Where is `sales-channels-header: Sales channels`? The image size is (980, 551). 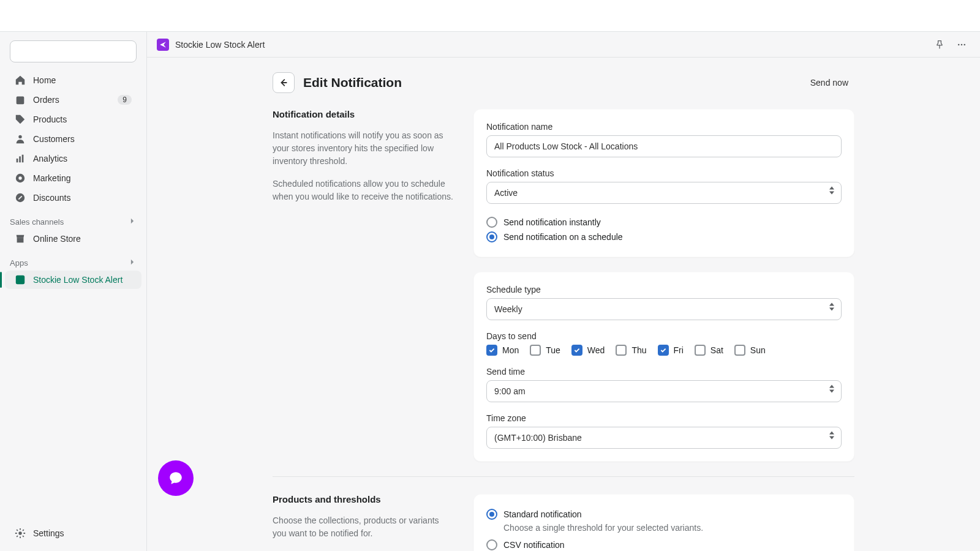
sales-channels-header: Sales channels is located at coordinates (74, 219).